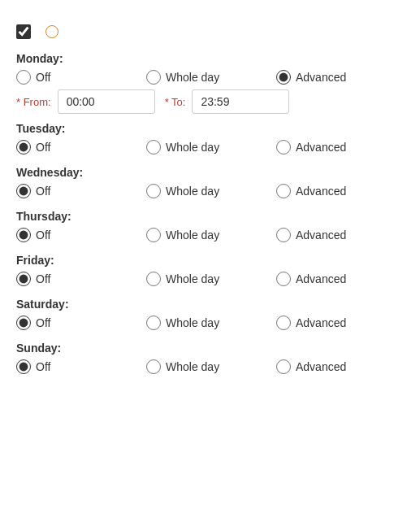 This screenshot has height=518, width=420. Describe the element at coordinates (284, 235) in the screenshot. I see `radio-input-thursday-advanced` at that location.